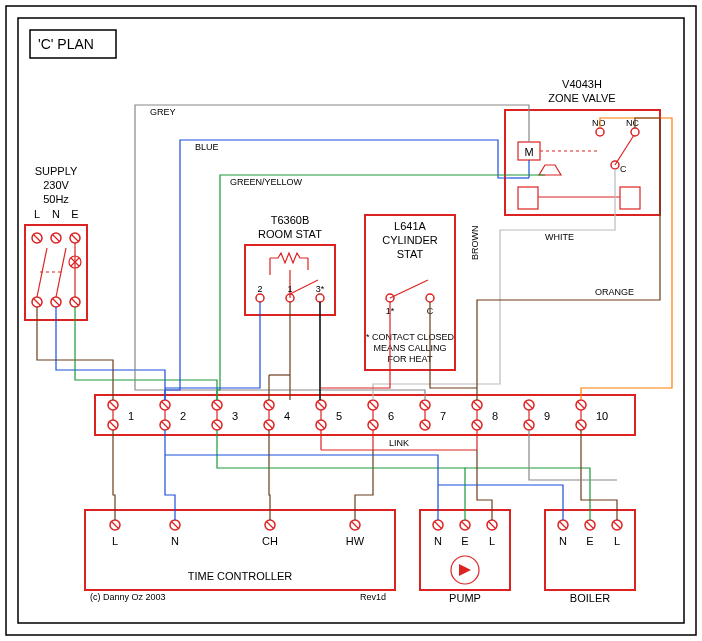 This screenshot has width=702, height=641. Describe the element at coordinates (128, 597) in the screenshot. I see `tc-credit: (c) Danny Oz 2003` at that location.